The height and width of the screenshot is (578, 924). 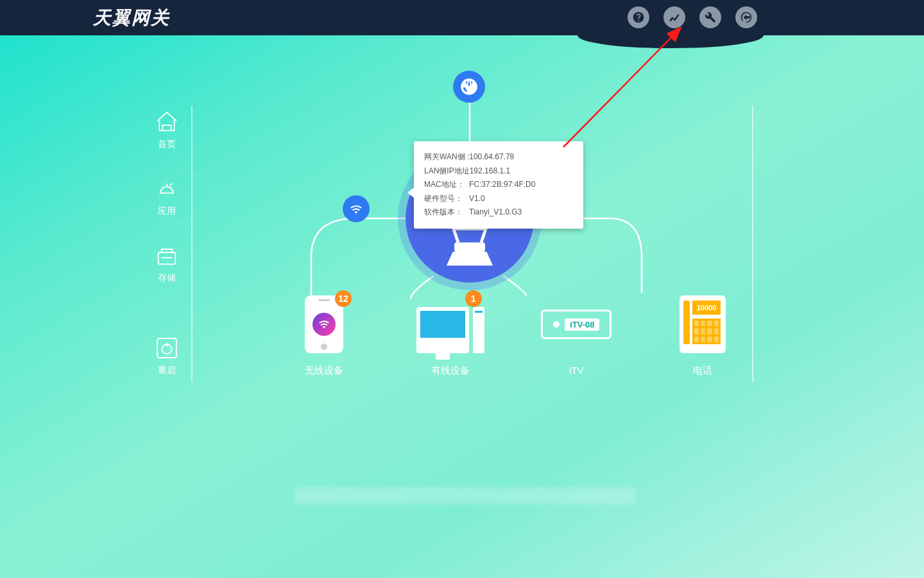 What do you see at coordinates (167, 197) in the screenshot?
I see `sidebar-item-apps: 应用` at bounding box center [167, 197].